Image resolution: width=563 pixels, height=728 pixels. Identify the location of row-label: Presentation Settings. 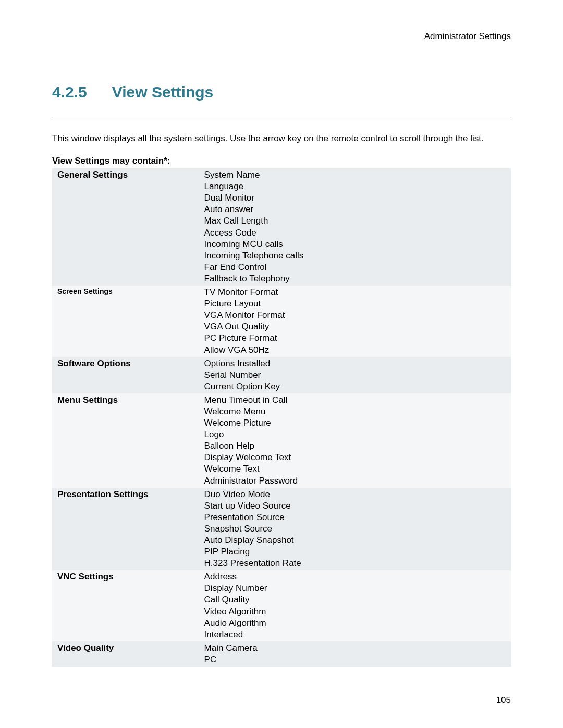
(126, 529).